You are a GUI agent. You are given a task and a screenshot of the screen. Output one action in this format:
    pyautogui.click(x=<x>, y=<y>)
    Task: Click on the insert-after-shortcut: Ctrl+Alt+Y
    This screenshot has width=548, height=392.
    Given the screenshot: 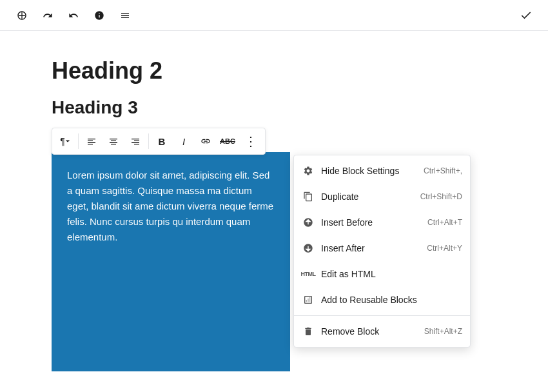 What is the action you would take?
    pyautogui.click(x=445, y=248)
    